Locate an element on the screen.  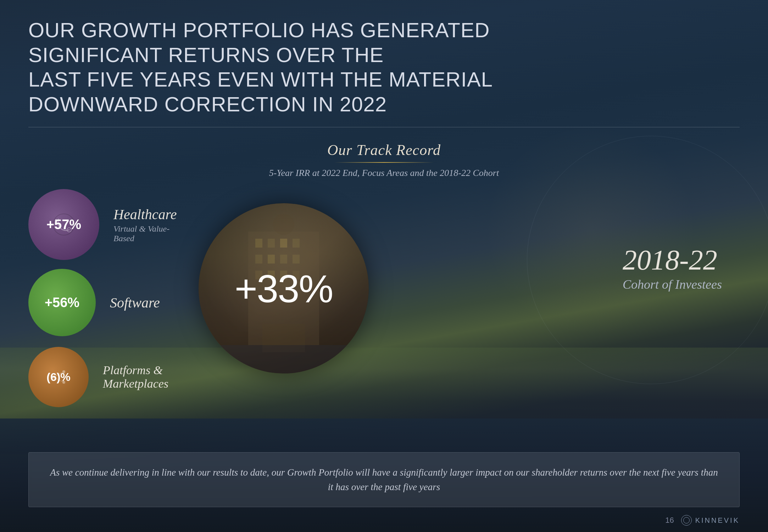
track-record-section: Our Track Record 5-Year IRR at 2022 End,… is located at coordinates (384, 160).